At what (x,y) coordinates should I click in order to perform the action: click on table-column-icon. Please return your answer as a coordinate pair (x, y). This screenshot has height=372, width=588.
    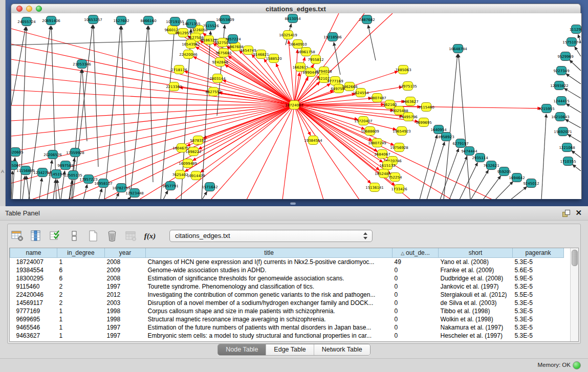
    Looking at the image, I should click on (36, 236).